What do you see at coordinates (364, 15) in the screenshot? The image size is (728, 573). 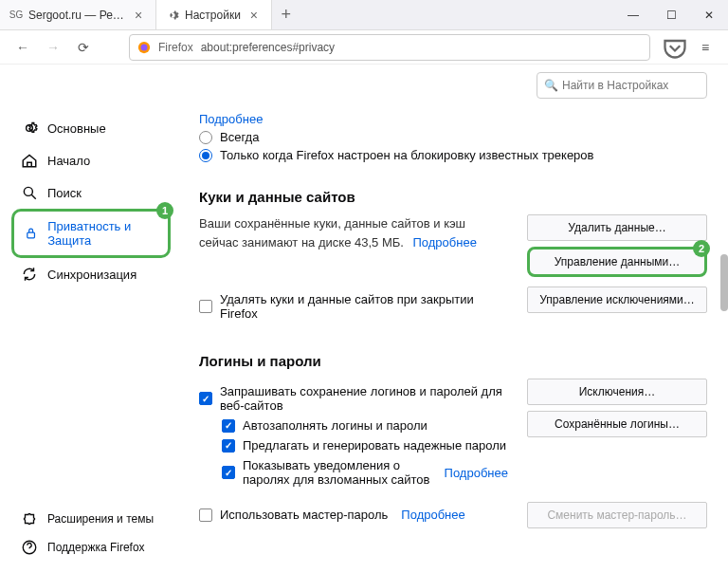 I see `titlebar: SG Sergoot.ru — Решение ваших × Настройк…` at bounding box center [364, 15].